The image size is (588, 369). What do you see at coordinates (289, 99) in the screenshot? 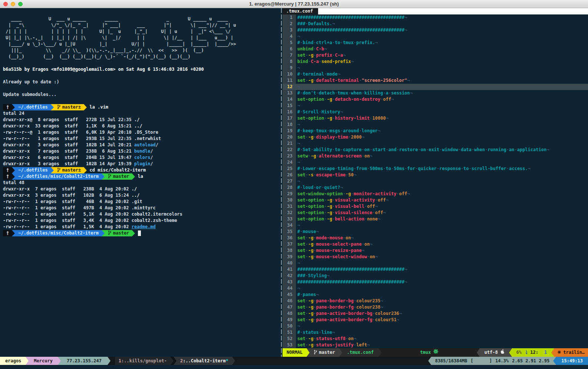
I see `line-number-gutter: 14` at bounding box center [289, 99].